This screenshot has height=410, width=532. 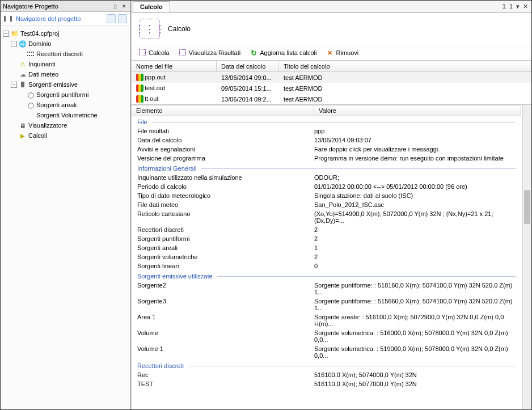 What do you see at coordinates (223, 384) in the screenshot?
I see `property-key: TEST` at bounding box center [223, 384].